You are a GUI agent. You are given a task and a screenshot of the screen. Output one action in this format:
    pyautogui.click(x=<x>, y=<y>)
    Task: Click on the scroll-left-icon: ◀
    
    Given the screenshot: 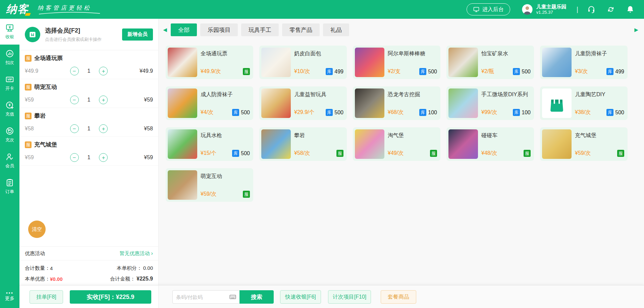 What is the action you would take?
    pyautogui.click(x=165, y=30)
    